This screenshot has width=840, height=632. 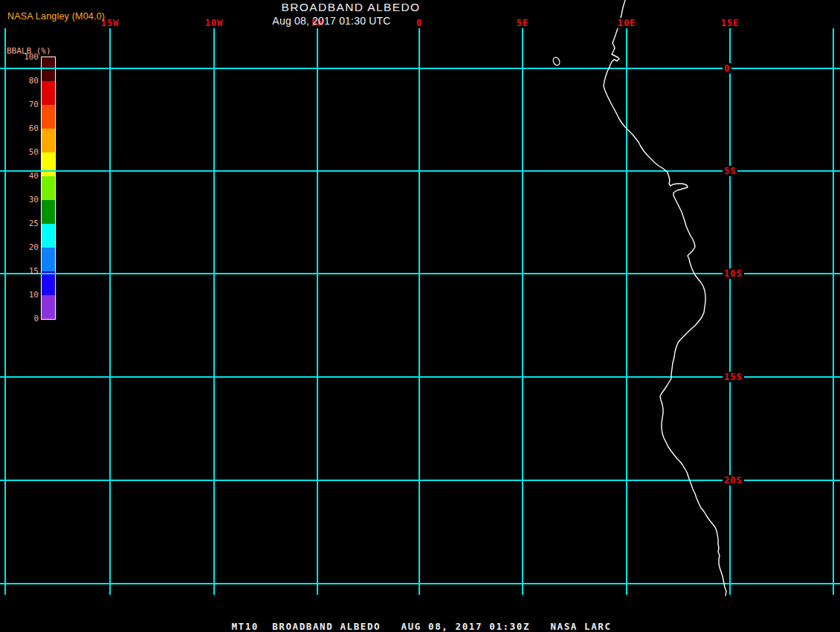 What do you see at coordinates (25, 318) in the screenshot?
I see `legend-tick: 0` at bounding box center [25, 318].